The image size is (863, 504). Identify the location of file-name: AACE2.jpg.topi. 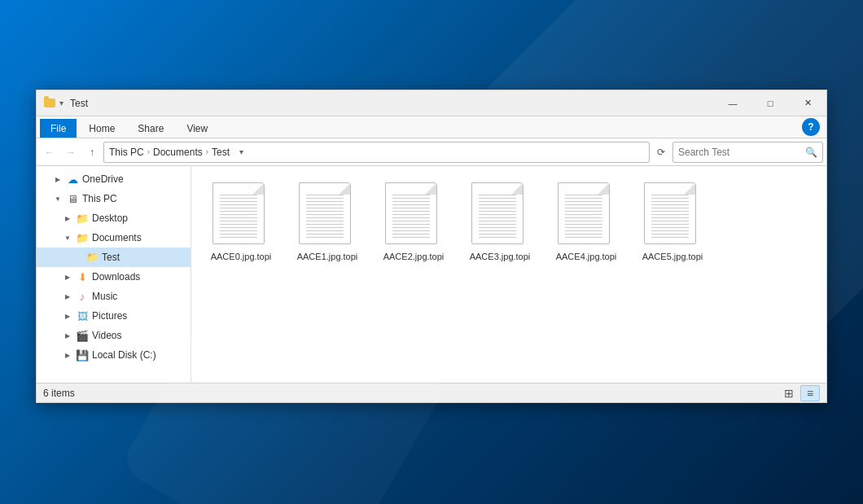
(414, 256).